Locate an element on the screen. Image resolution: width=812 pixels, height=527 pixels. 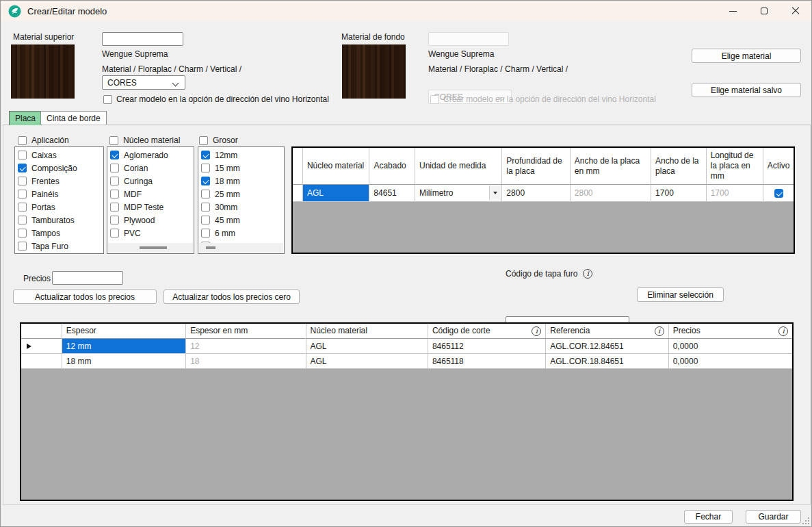
fechar-button: Fechar is located at coordinates (709, 517).